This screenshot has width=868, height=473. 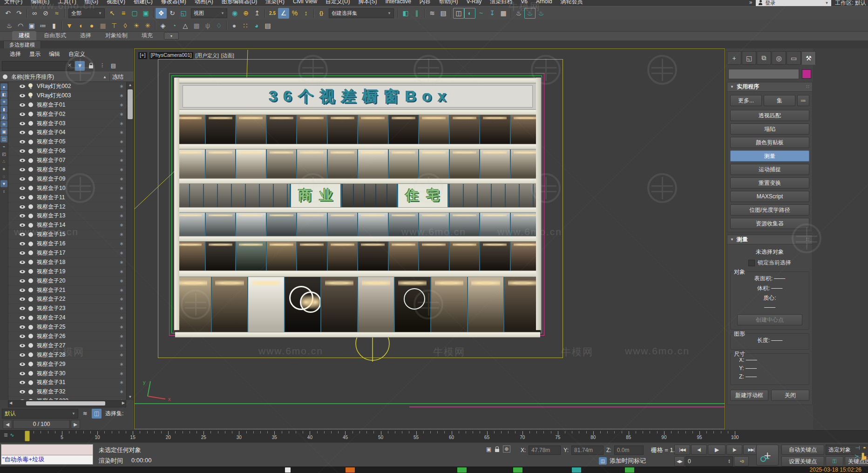 I want to click on swirl-sphere-icon: ◔, so click(x=174, y=25).